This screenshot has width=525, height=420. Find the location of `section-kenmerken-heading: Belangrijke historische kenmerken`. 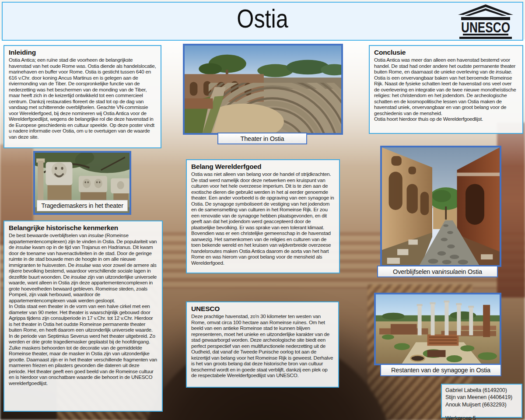

section-kenmerken-heading: Belangrijke historische kenmerken is located at coordinates (83, 228).